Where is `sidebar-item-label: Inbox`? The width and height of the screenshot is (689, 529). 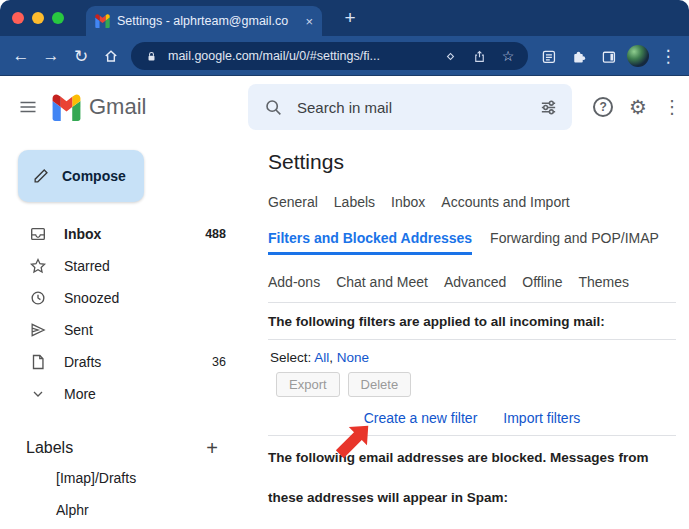
sidebar-item-label: Inbox is located at coordinates (82, 234).